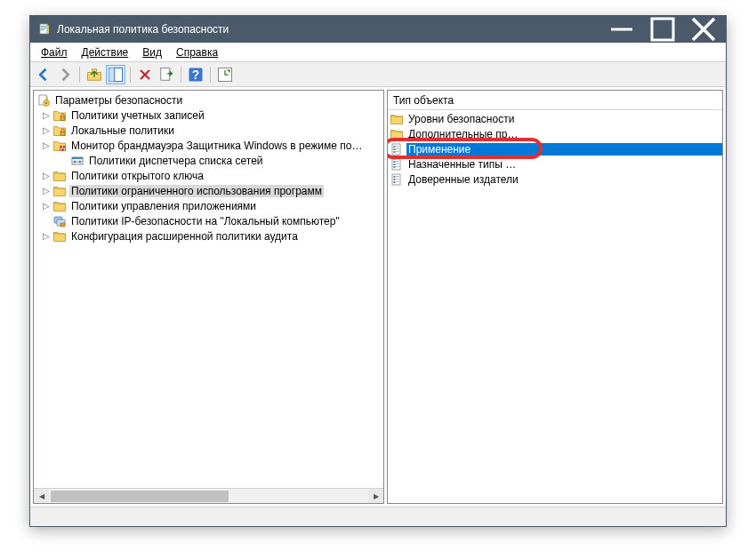  What do you see at coordinates (208, 206) in the screenshot?
I see `tree-item: ▷Политики управления приложениями` at bounding box center [208, 206].